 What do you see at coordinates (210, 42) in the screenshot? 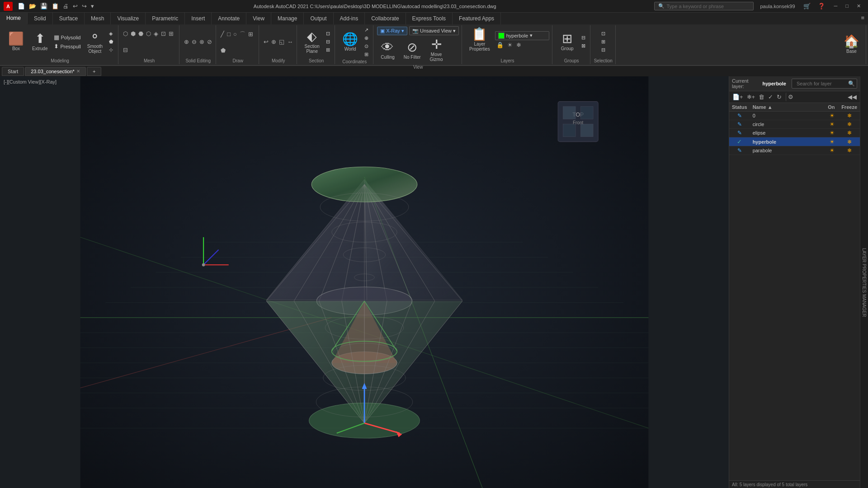
I see `se-btn-4: ⊘` at bounding box center [210, 42].